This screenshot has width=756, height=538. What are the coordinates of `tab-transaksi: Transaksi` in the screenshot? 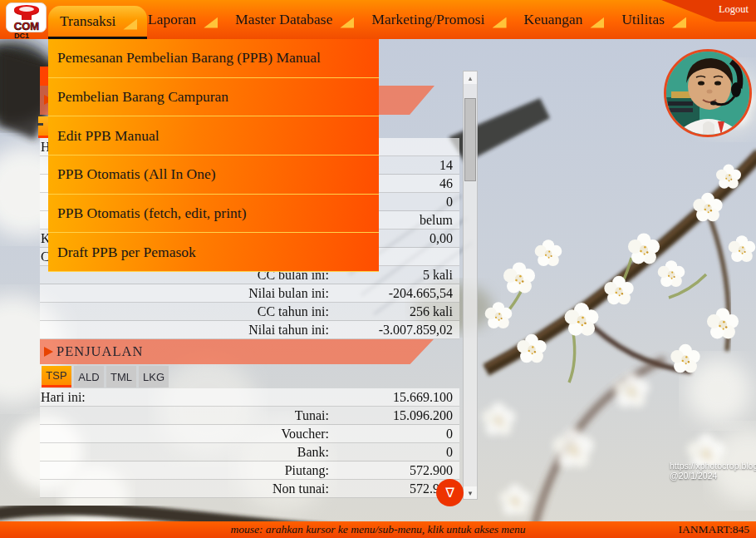 It's located at (98, 22).